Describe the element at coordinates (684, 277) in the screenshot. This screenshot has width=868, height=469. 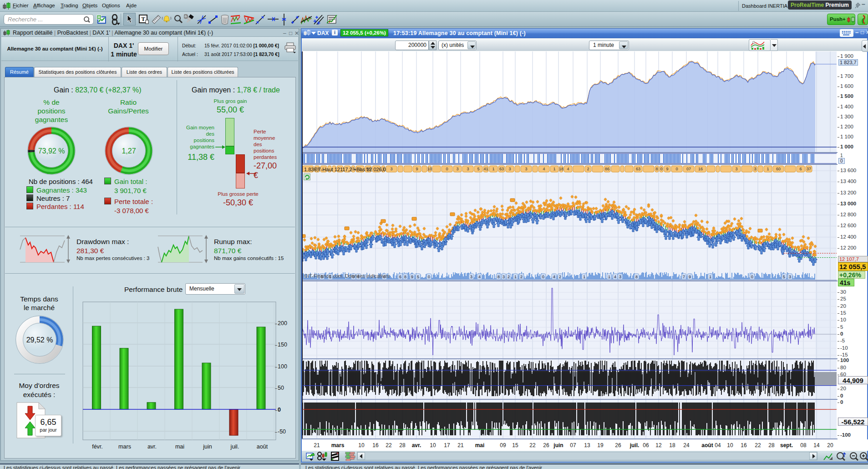
I see `svg-text: 7` at that location.